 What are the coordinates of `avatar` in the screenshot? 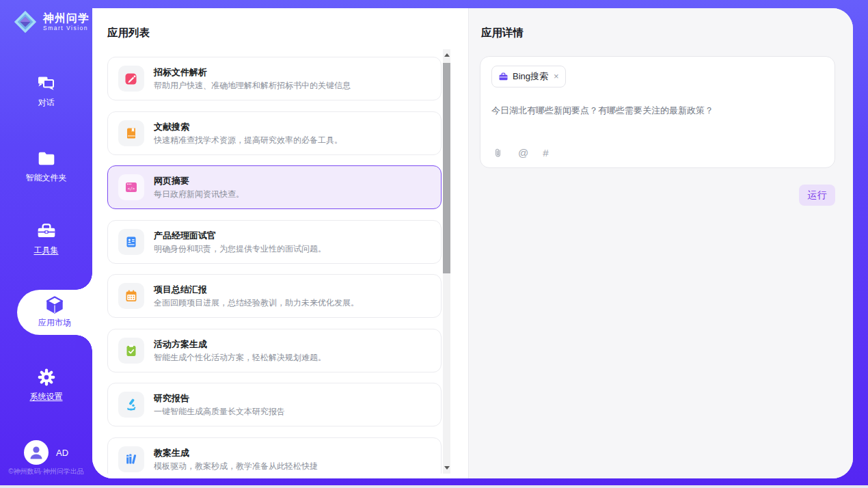 It's located at (36, 452).